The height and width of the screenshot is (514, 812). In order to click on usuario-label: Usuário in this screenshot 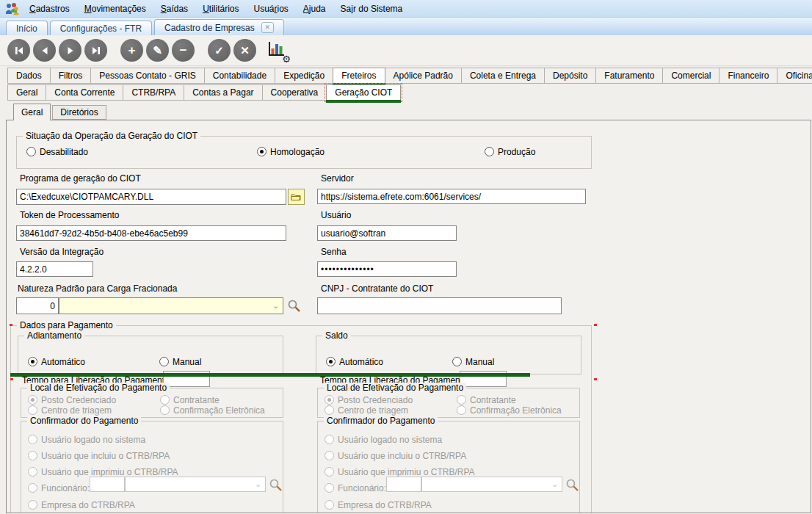, I will do `click(336, 215)`.